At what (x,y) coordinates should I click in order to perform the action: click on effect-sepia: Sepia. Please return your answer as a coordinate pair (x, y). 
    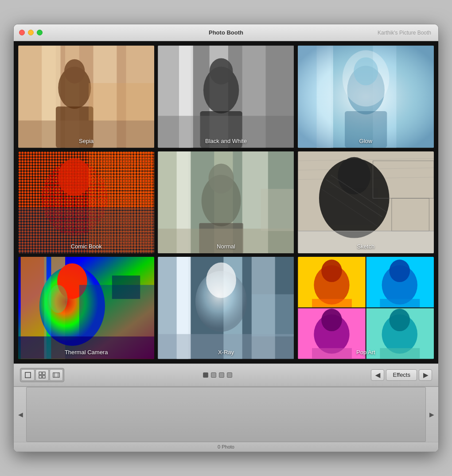
    Looking at the image, I should click on (86, 97).